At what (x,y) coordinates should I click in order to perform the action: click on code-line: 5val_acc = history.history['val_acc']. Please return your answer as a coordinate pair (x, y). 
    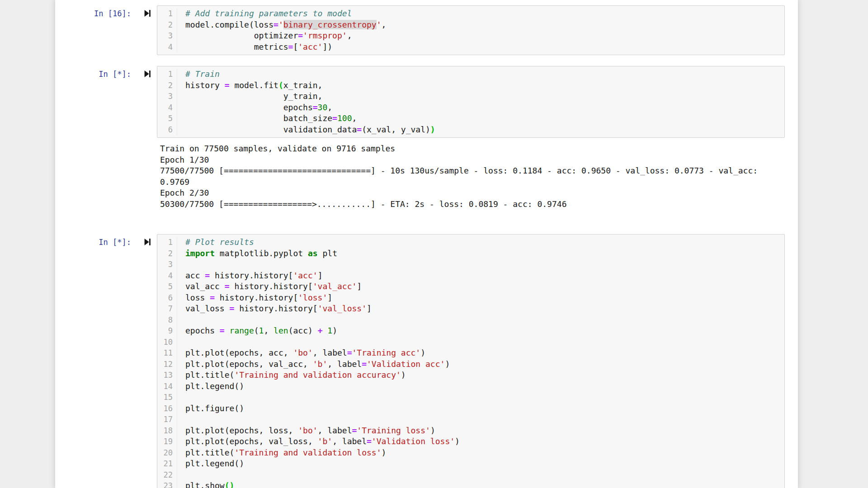
    Looking at the image, I should click on (469, 286).